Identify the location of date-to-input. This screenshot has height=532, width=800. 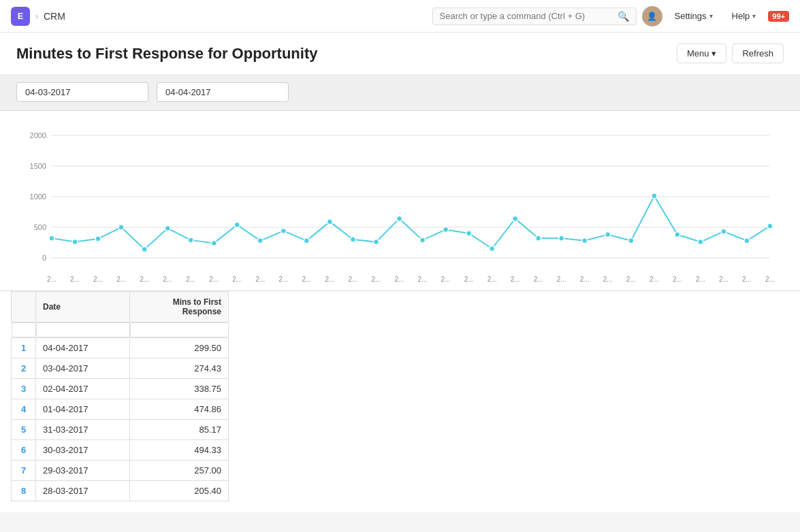
(223, 93).